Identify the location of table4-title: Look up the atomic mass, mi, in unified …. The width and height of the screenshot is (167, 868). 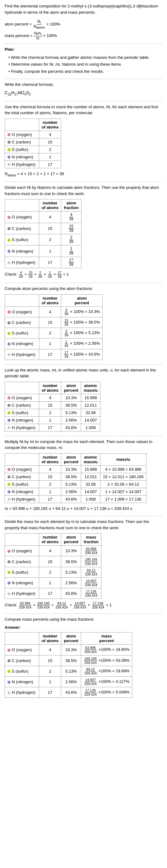
(84, 373).